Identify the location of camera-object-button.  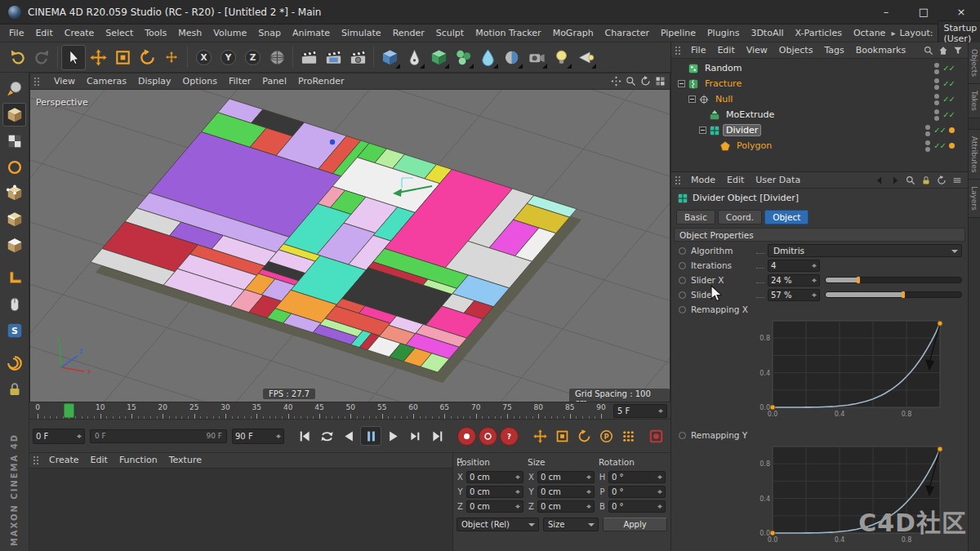
(537, 57).